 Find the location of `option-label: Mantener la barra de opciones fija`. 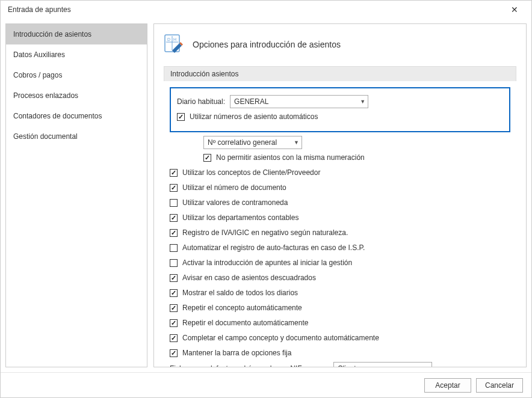

option-label: Mantener la barra de opciones fija is located at coordinates (237, 353).